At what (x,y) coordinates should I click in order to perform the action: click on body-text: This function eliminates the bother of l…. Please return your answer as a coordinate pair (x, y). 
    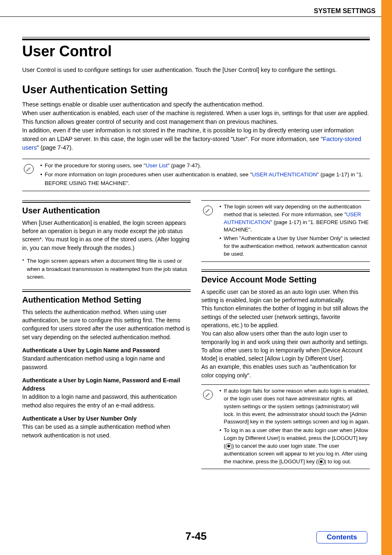
    Looking at the image, I should click on (286, 317).